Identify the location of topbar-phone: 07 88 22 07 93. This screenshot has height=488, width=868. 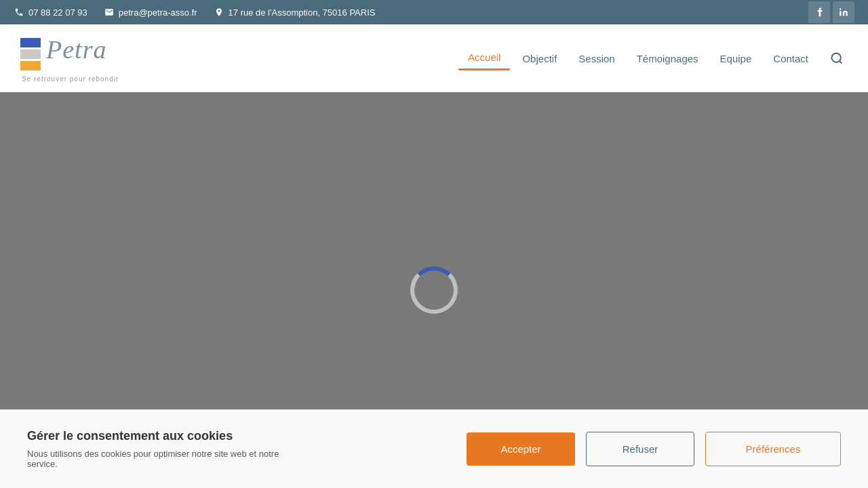
(50, 12).